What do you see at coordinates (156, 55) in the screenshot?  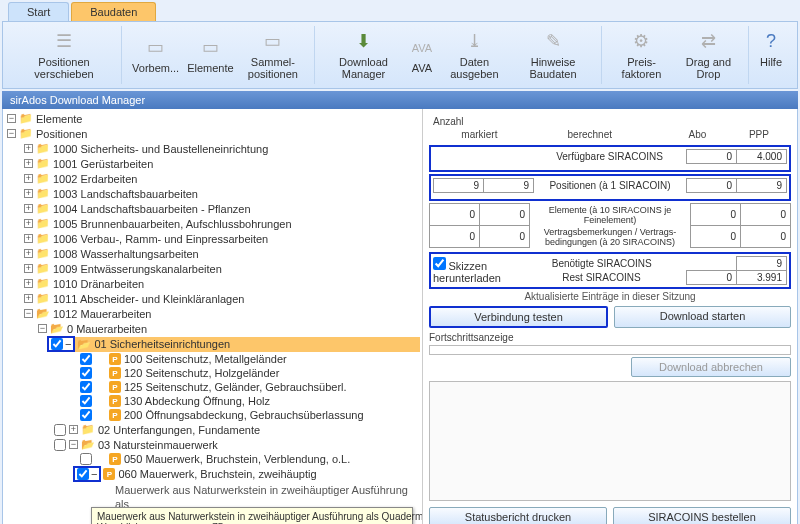 I see `btn-vorbem: ▭Vorbem...` at bounding box center [156, 55].